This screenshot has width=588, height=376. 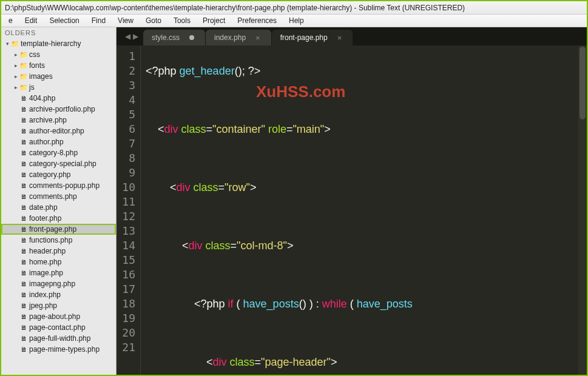 I want to click on tab-front-page-php: front-page.php×, so click(x=313, y=38).